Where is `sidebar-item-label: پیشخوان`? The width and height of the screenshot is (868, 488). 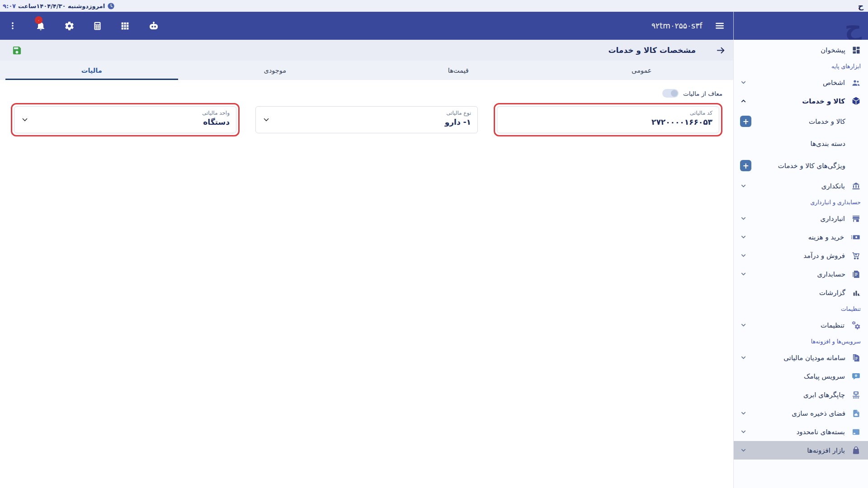 sidebar-item-label: پیشخوان is located at coordinates (833, 50).